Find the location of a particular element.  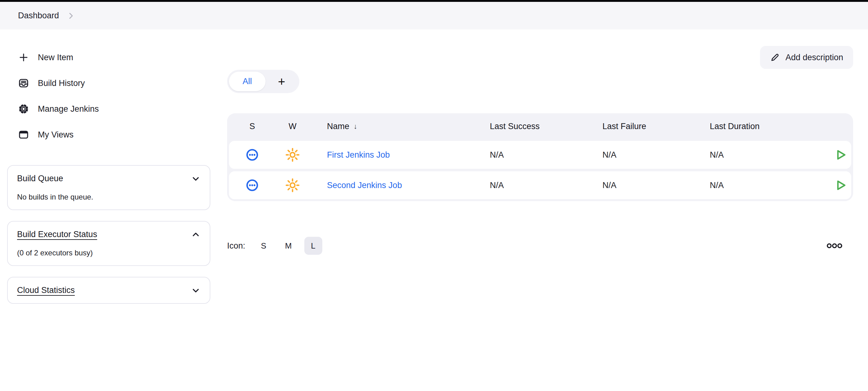

build-queue-panel: Build Queue No builds in the queue. is located at coordinates (108, 187).